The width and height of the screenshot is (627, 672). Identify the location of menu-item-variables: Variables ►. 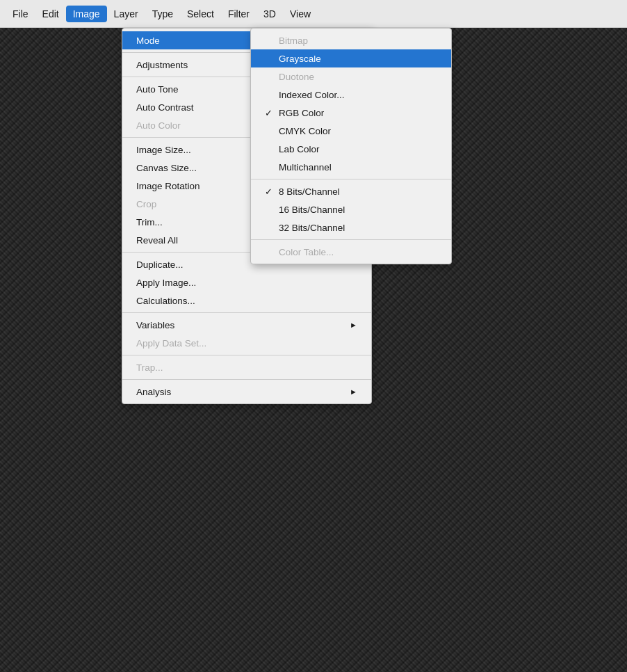
(247, 325).